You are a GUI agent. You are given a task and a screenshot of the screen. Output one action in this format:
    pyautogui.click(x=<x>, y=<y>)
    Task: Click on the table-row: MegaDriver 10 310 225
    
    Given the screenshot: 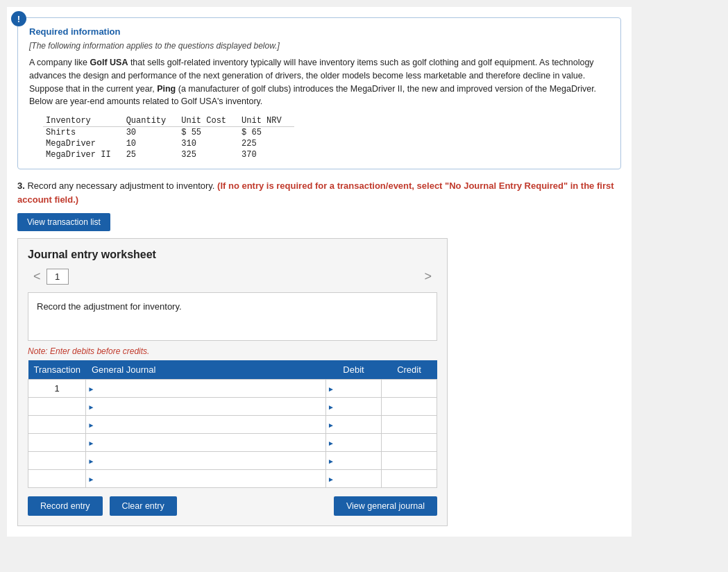 What is the action you would take?
    pyautogui.click(x=169, y=144)
    